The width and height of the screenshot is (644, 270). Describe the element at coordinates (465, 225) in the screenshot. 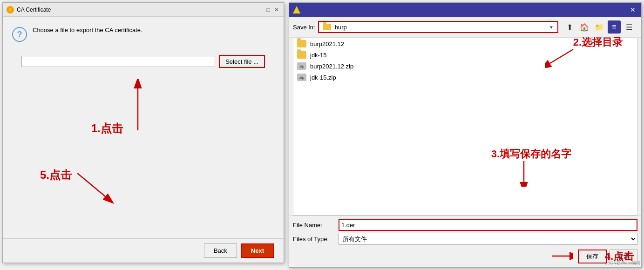

I see `filename-row: File Name:` at that location.